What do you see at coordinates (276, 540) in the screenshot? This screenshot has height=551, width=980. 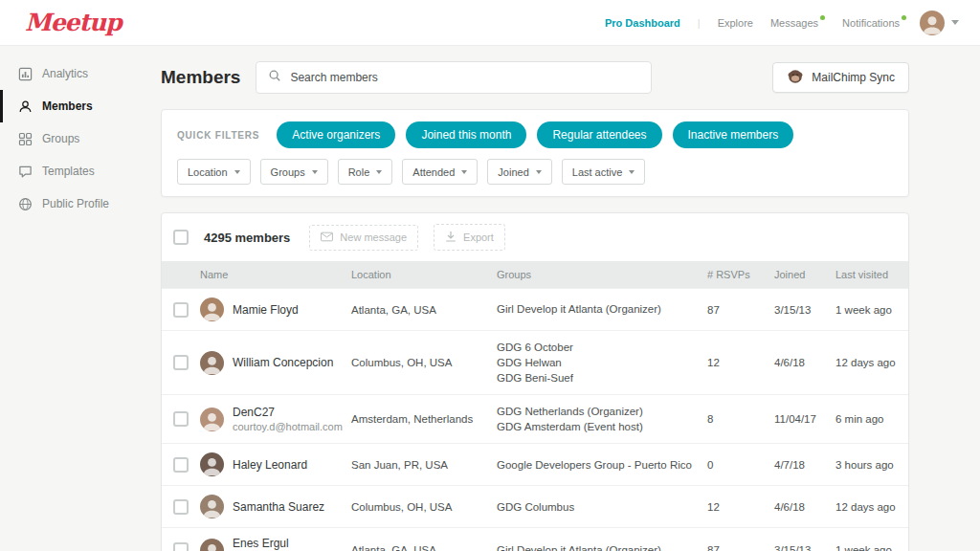 I see `name-cell: Enes Ergulenes.ergul@gmail.com` at bounding box center [276, 540].